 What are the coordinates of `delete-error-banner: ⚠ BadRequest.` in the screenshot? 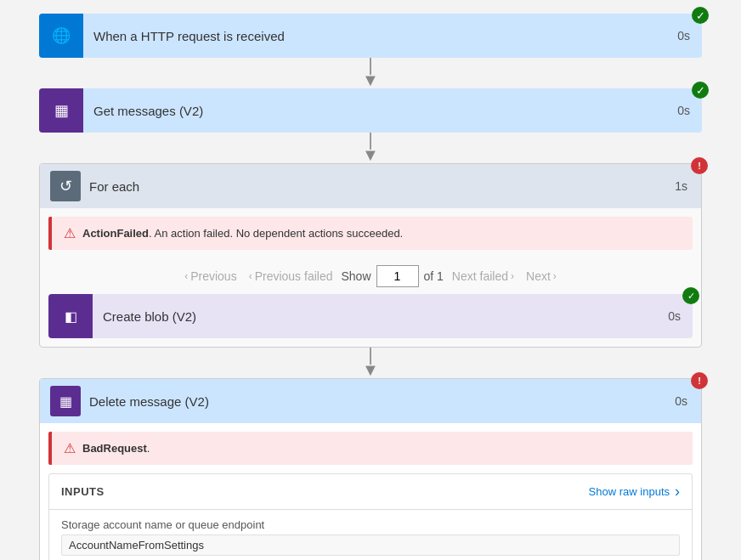 It's located at (370, 449).